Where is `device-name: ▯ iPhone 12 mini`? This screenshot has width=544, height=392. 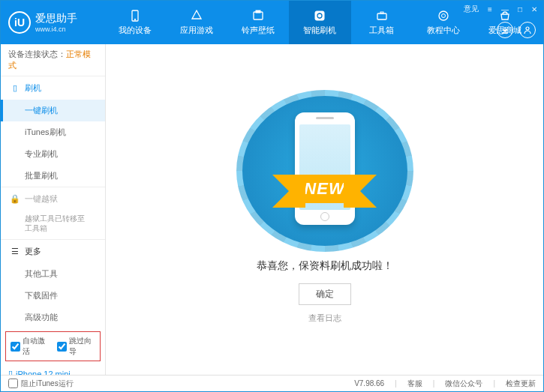
device-name: ▯ iPhone 12 mini is located at coordinates (53, 372).